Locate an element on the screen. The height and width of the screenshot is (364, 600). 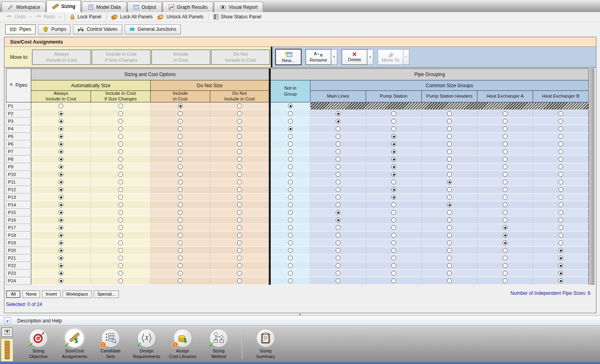
nav-sizing-objective: Sizing Objective is located at coordinates (38, 344).